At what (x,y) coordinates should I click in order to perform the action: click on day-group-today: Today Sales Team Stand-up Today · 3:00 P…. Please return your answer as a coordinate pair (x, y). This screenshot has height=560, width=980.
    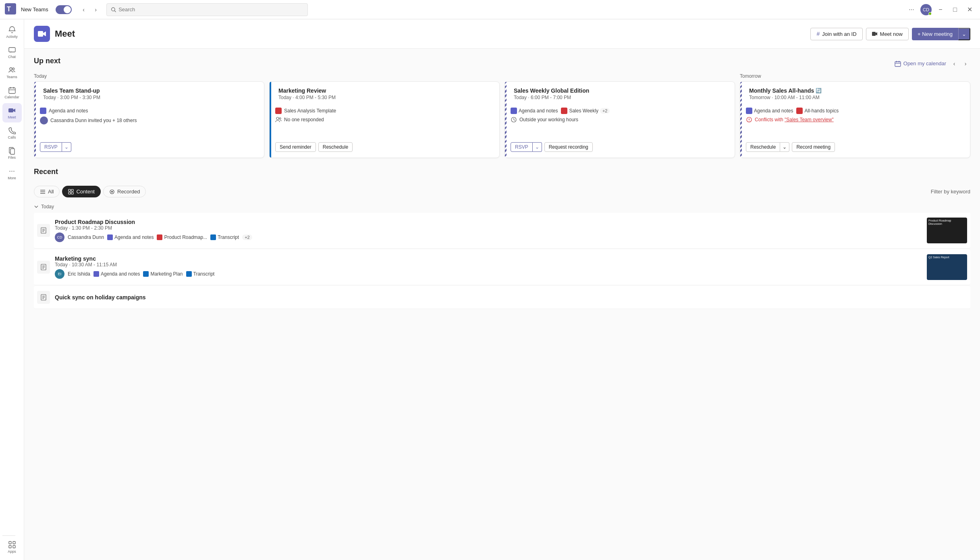
    Looking at the image, I should click on (149, 116).